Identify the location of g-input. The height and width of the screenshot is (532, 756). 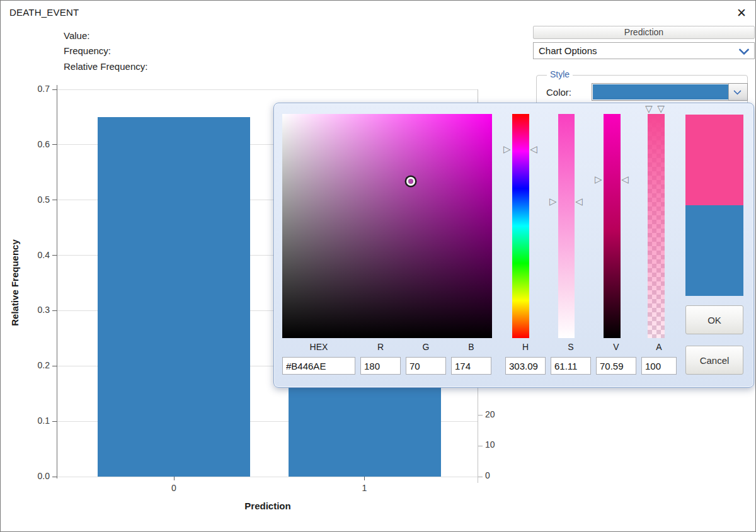
(426, 366).